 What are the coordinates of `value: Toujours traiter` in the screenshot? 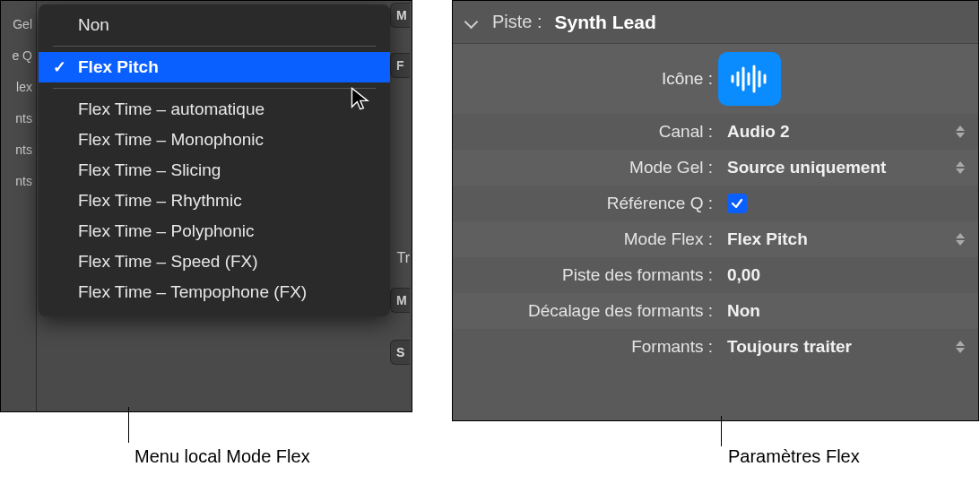 It's located at (785, 347).